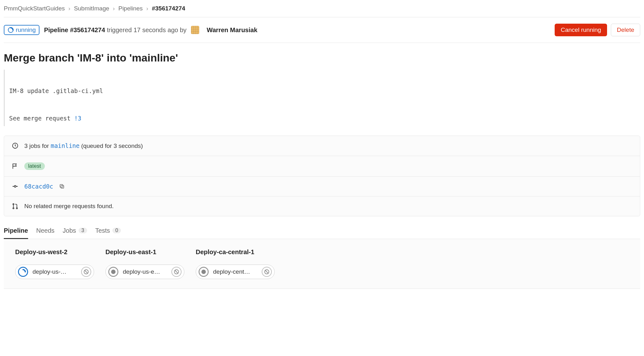  Describe the element at coordinates (15, 166) in the screenshot. I see `flag-icon` at that location.